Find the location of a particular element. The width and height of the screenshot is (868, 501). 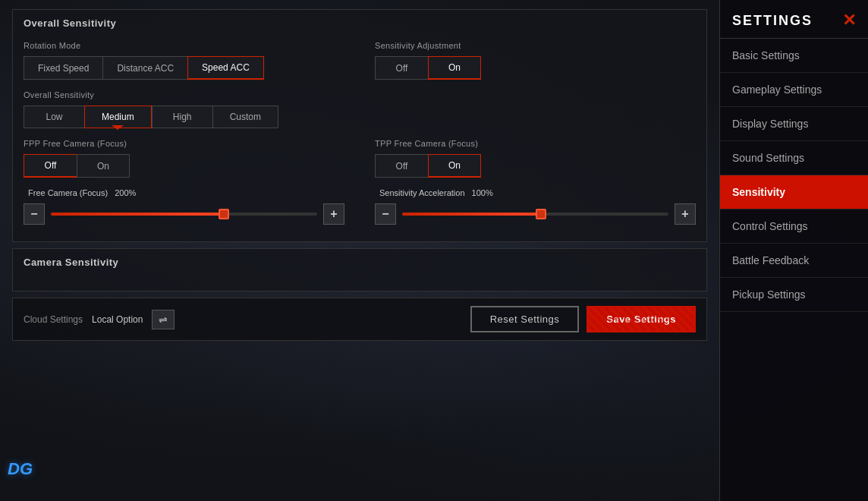

sensitivity-adjustment-group: Sensitivity Adjustment Off On is located at coordinates (536, 61).